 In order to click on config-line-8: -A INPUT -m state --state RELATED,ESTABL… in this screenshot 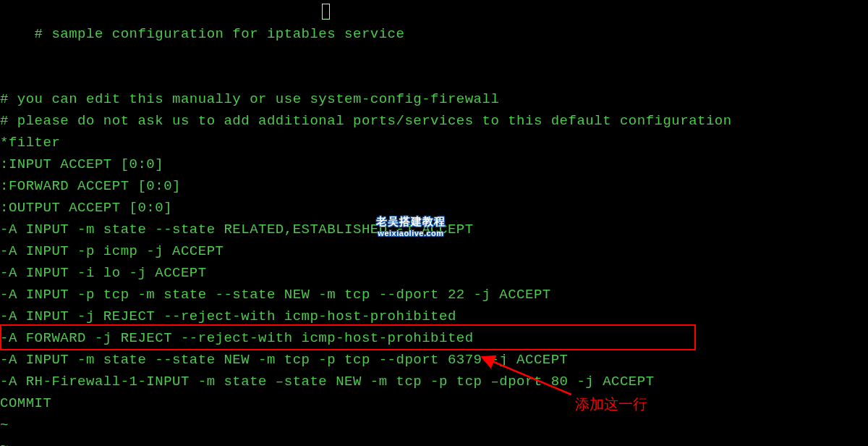, I will do `click(434, 230)`.